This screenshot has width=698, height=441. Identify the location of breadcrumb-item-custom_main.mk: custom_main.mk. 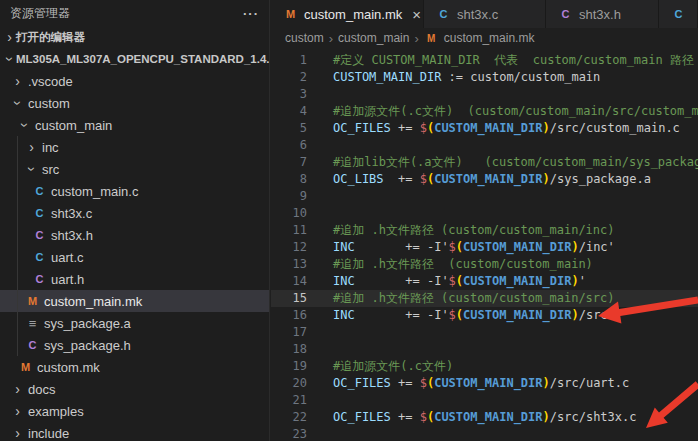
(490, 38).